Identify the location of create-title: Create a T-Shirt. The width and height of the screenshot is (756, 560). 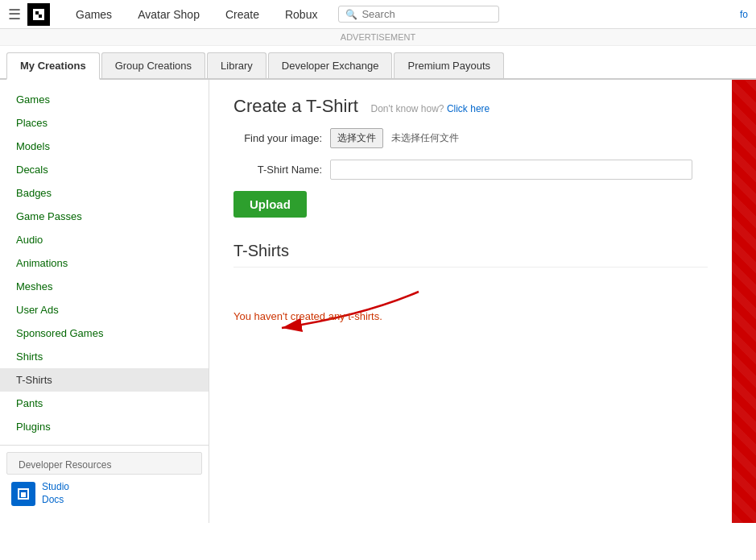
(296, 106).